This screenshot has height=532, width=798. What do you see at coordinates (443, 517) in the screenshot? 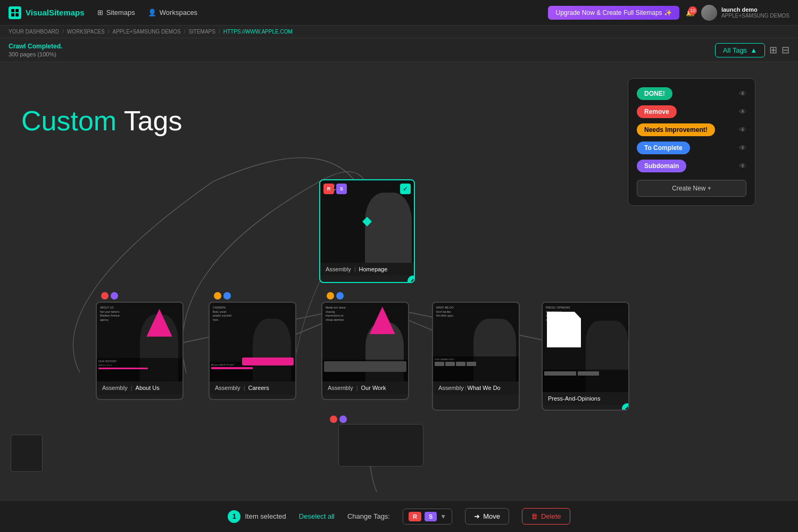
I see `dropdown-chevron-icon: ▼` at bounding box center [443, 517].